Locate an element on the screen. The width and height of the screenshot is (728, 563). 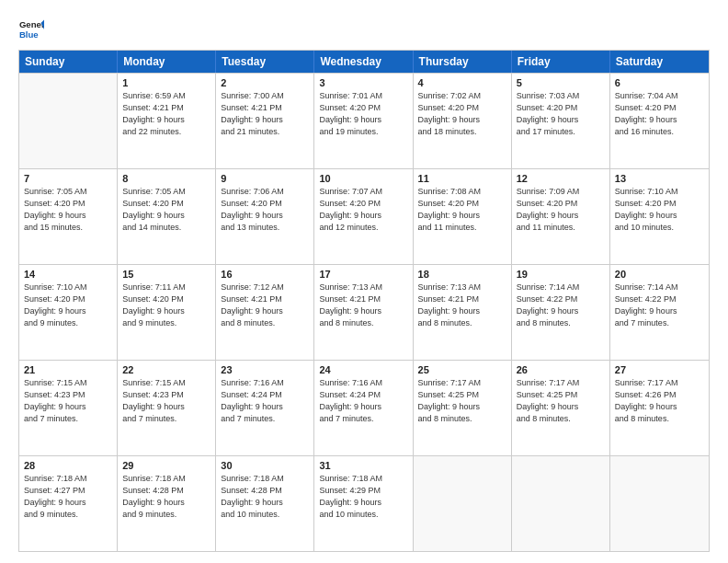
day-number: 6 is located at coordinates (660, 83).